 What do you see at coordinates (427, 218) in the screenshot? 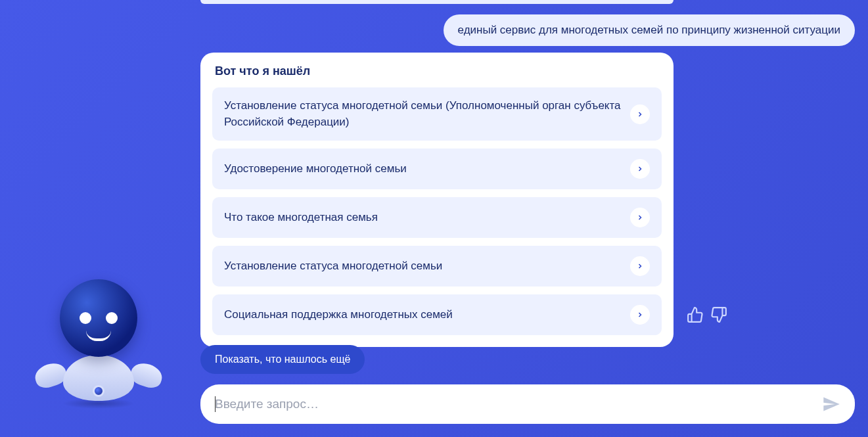
I see `result-text: Что такое многодетная семья` at bounding box center [427, 218].